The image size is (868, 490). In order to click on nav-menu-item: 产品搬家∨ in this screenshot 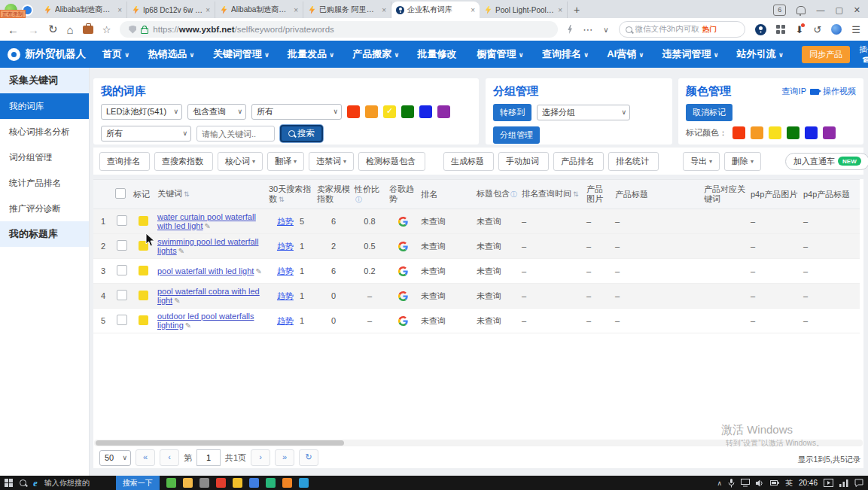, I will do `click(376, 54)`.